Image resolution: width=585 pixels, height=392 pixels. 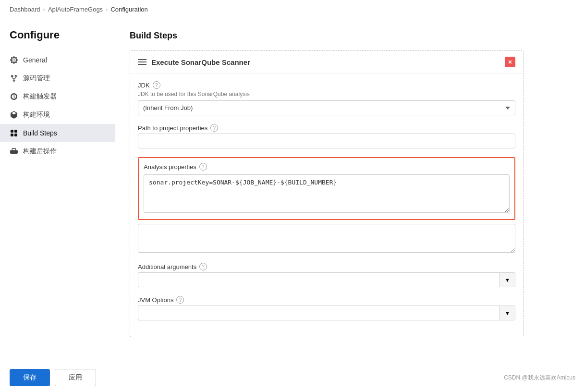 I want to click on path-input, so click(x=327, y=141).